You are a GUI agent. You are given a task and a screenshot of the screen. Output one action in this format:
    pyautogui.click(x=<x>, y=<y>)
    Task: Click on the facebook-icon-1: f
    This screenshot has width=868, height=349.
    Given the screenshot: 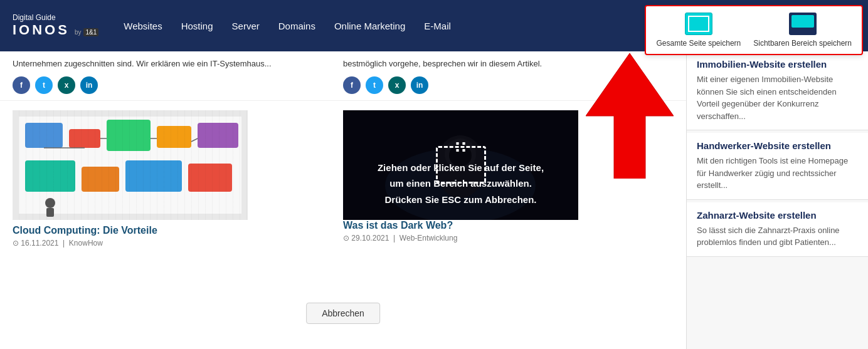 What is the action you would take?
    pyautogui.click(x=21, y=85)
    